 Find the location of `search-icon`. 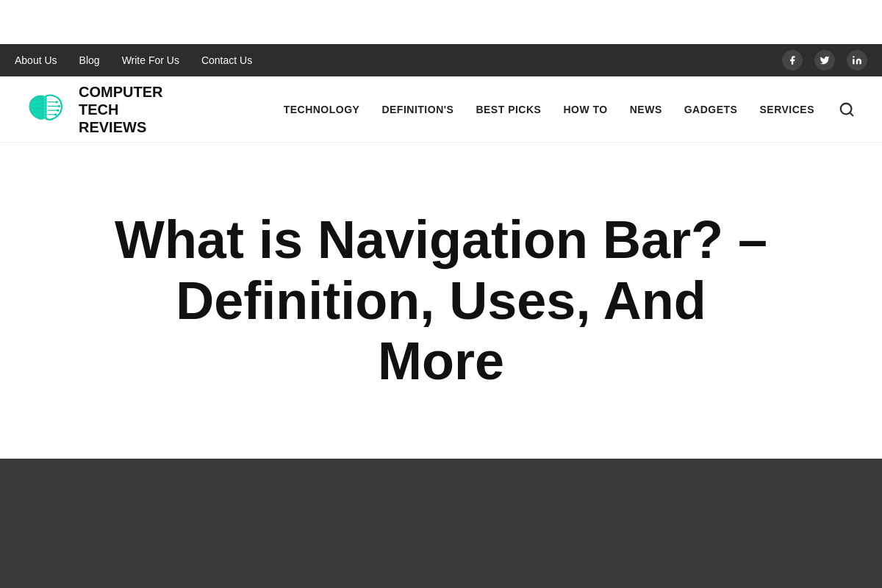

search-icon is located at coordinates (847, 110).